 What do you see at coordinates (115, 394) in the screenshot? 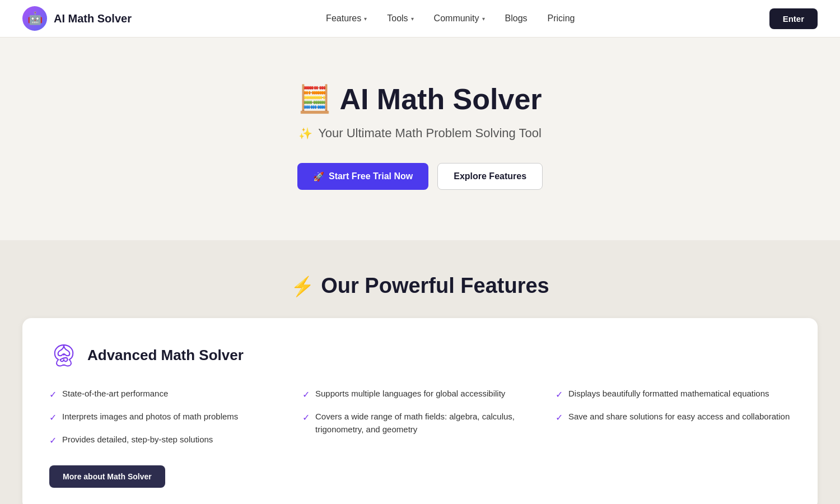
I see `feature-text: State-of-the-art performance` at bounding box center [115, 394].